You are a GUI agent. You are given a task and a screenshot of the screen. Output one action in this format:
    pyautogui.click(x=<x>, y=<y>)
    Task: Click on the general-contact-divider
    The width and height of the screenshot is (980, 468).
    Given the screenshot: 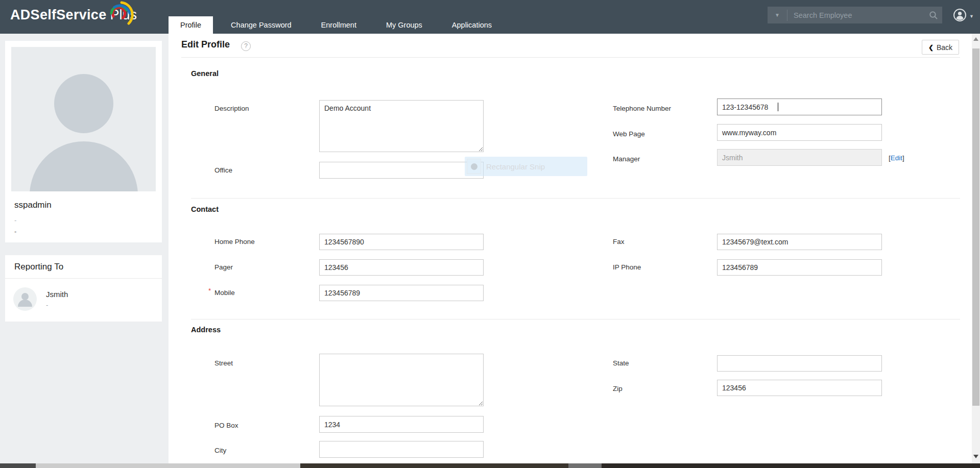 What is the action you would take?
    pyautogui.click(x=576, y=198)
    